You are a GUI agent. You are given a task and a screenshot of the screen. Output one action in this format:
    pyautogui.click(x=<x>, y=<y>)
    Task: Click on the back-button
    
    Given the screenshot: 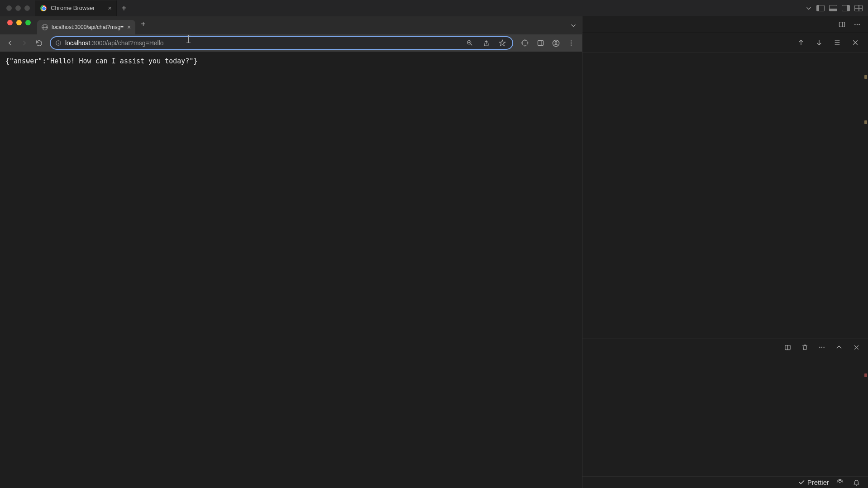 What is the action you would take?
    pyautogui.click(x=10, y=43)
    